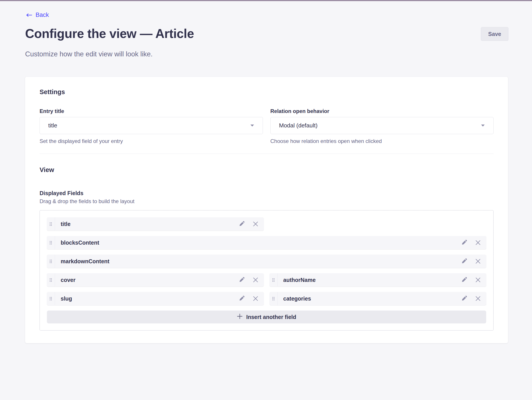 The height and width of the screenshot is (400, 532). I want to click on displayed-fields-title: Displayed Fields, so click(266, 193).